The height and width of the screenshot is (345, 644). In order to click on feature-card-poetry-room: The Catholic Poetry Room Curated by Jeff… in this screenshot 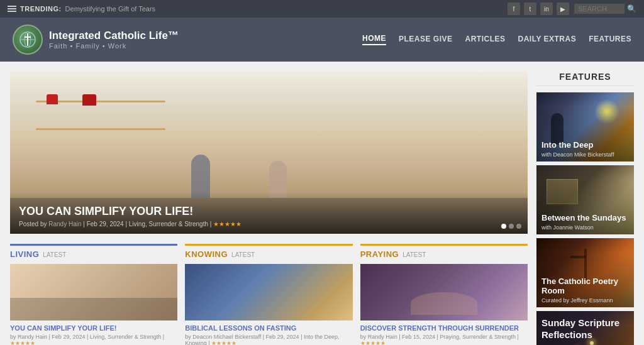, I will do `click(585, 273)`.